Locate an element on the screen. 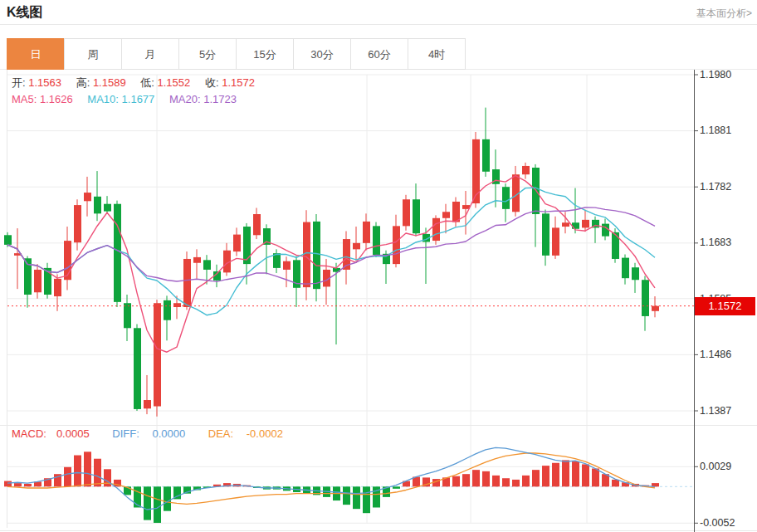  ma5-label: MA5: is located at coordinates (24, 100).